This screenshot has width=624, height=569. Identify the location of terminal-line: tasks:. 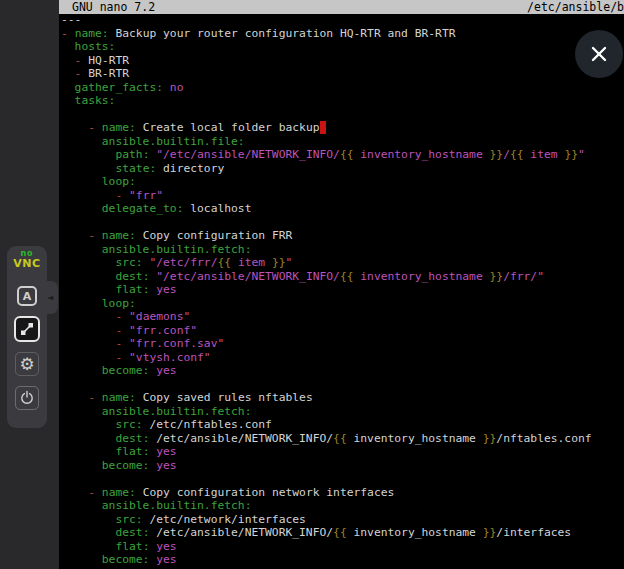
(342, 101).